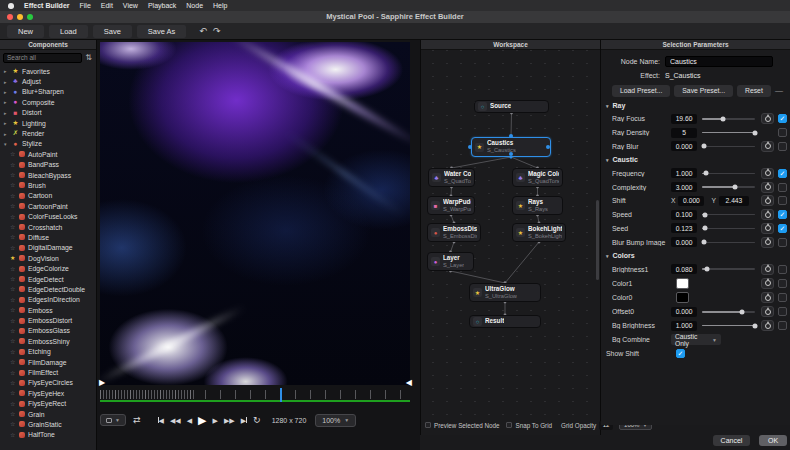 This screenshot has height=450, width=790. I want to click on sidebar-item-dogvision: ★DogVision, so click(48, 258).